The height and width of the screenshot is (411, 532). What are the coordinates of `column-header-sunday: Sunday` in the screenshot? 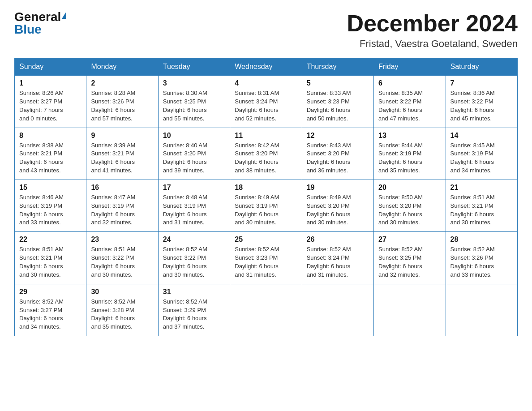 It's located at (51, 67).